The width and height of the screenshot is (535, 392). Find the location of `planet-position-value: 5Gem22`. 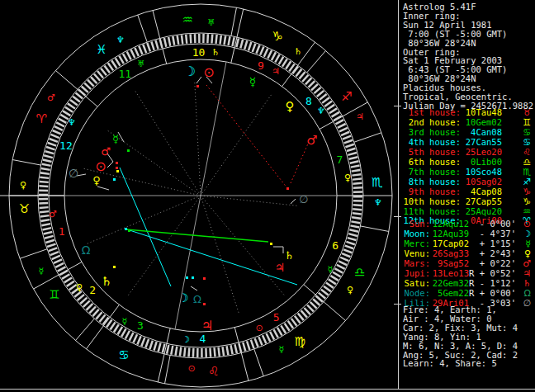

planet-position-value: 5Gem22 is located at coordinates (449, 294).